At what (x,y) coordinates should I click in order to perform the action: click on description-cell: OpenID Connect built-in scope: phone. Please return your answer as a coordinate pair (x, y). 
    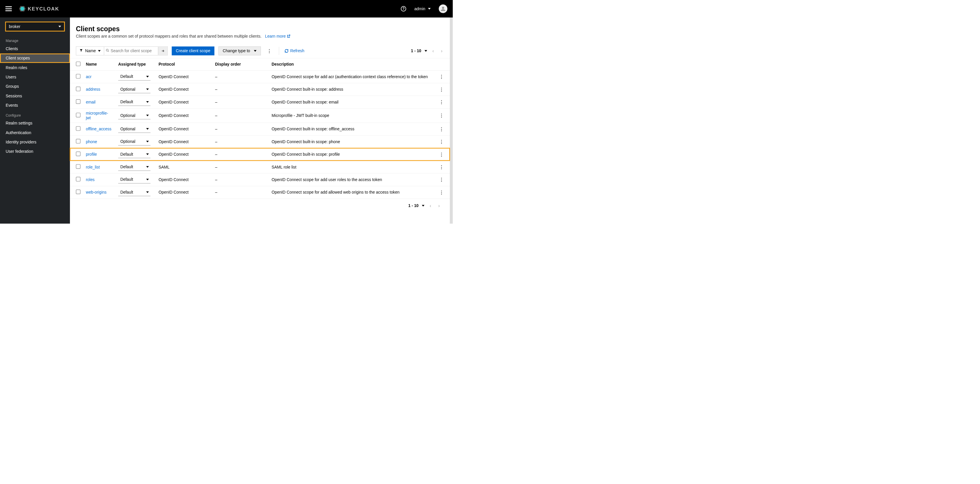
    Looking at the image, I should click on (352, 142).